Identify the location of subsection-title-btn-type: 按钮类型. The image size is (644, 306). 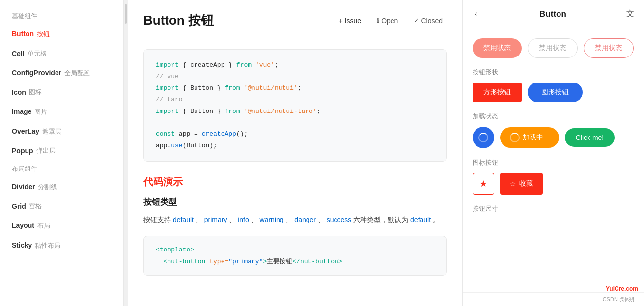
(295, 202).